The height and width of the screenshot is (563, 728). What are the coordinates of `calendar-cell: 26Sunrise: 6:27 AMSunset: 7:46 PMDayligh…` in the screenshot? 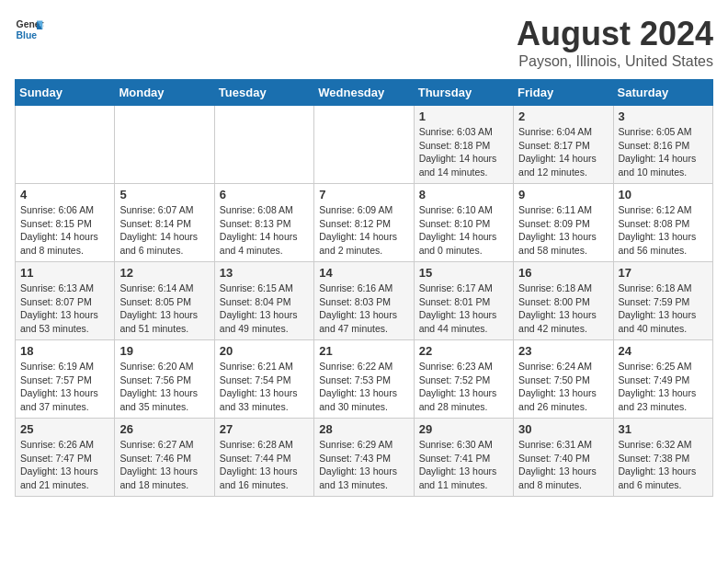 It's located at (165, 458).